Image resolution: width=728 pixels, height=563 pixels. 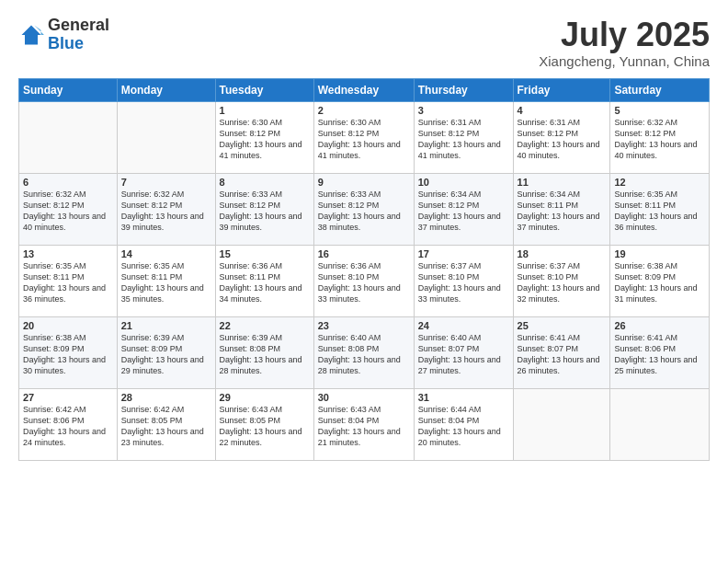 What do you see at coordinates (660, 90) in the screenshot?
I see `day-header-saturday: Saturday` at bounding box center [660, 90].